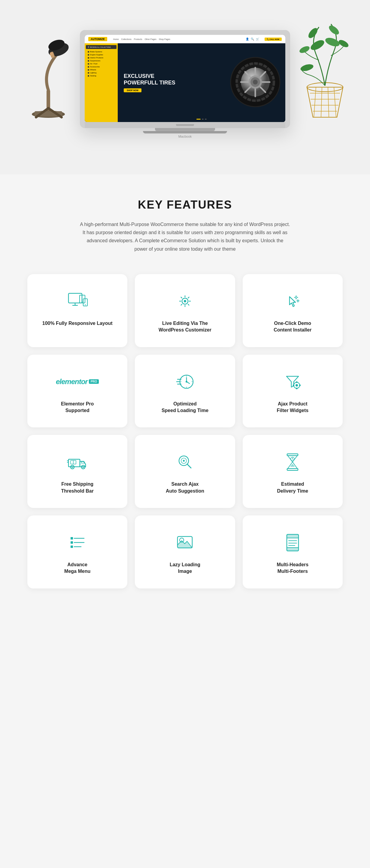 The width and height of the screenshot is (370, 868). Describe the element at coordinates (77, 552) in the screenshot. I see `feature-card-mega-menu: AdvanceMega Menu` at that location.